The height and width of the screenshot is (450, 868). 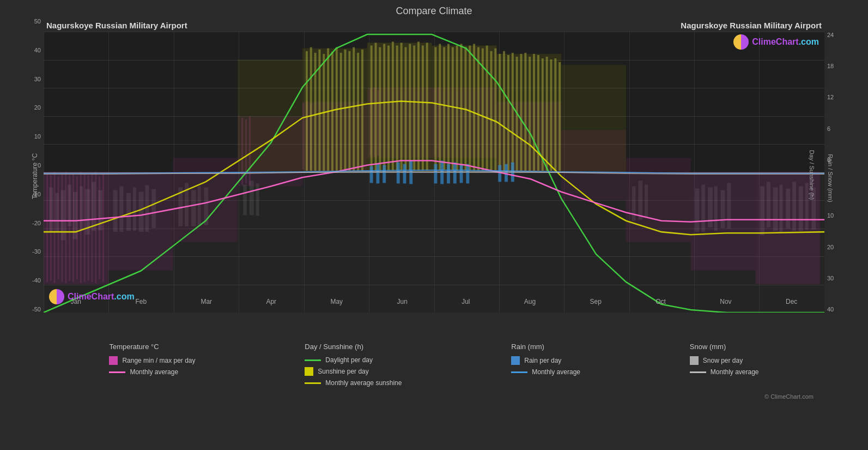 What do you see at coordinates (343, 371) in the screenshot?
I see `legend-label-sunshine-day: Sunshine per day` at bounding box center [343, 371].